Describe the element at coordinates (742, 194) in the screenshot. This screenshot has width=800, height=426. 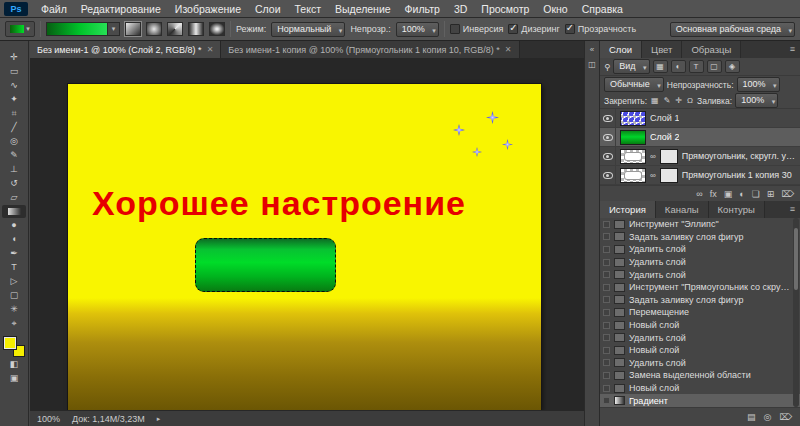
I see `adjustment-layer-icon: ◐` at that location.